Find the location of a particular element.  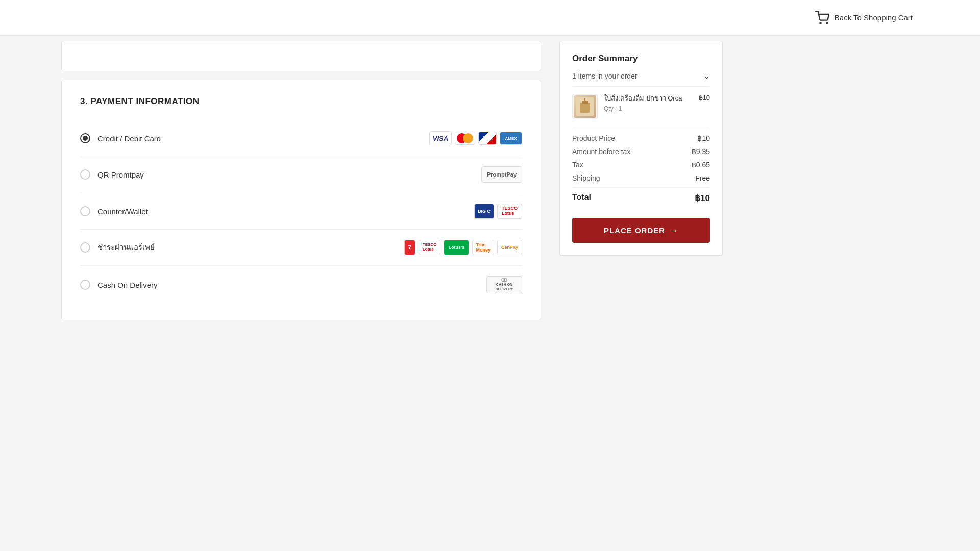

product-info: ใบสั่งเครื่องดื่ม ปกขาว Orca Qty : 1 is located at coordinates (648, 103).